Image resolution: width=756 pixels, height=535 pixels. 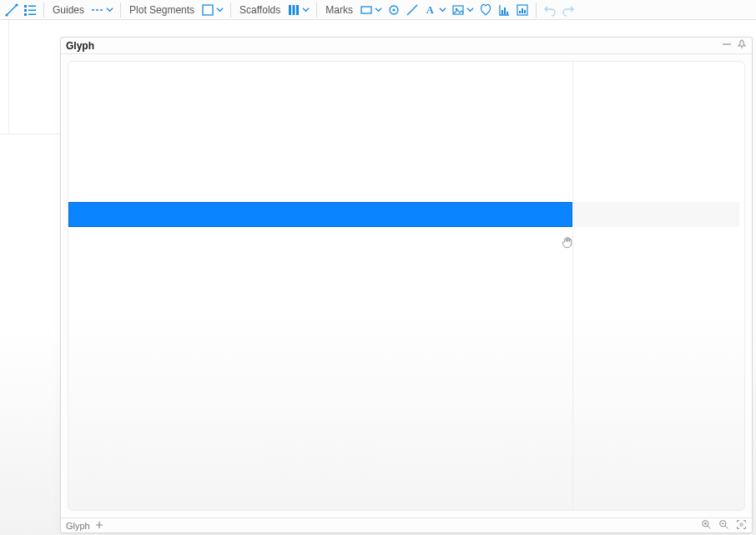 I want to click on scaffolds-group-label: Scaffolds, so click(x=260, y=10).